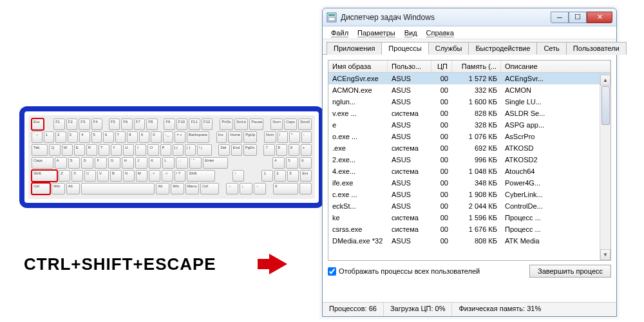 The width and height of the screenshot is (644, 322). What do you see at coordinates (469, 218) in the screenshot?
I see `table-row: keсистема001 596 КБПроцесс ...` at bounding box center [469, 218].